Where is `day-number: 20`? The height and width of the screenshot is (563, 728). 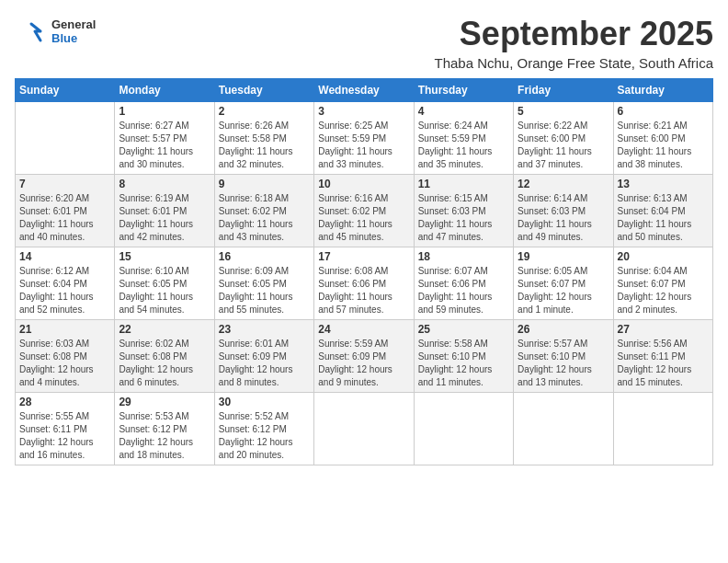 day-number: 20 is located at coordinates (664, 257).